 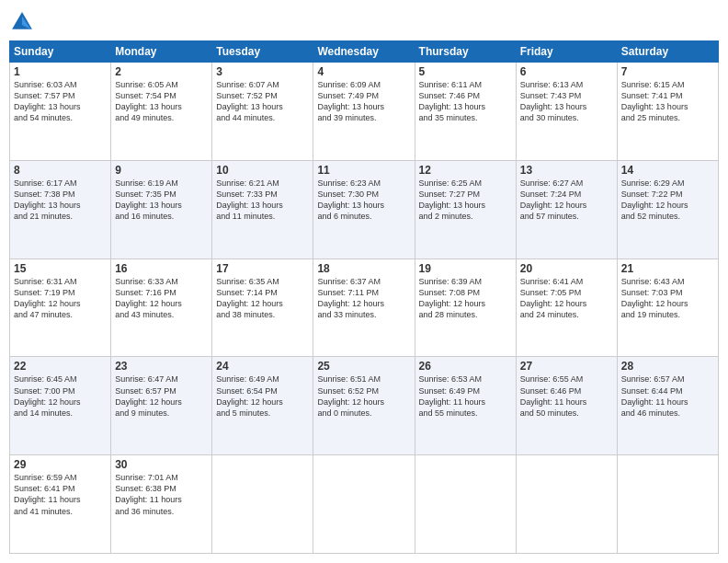 I want to click on weekday-header-wednesday: Wednesday, so click(x=364, y=52).